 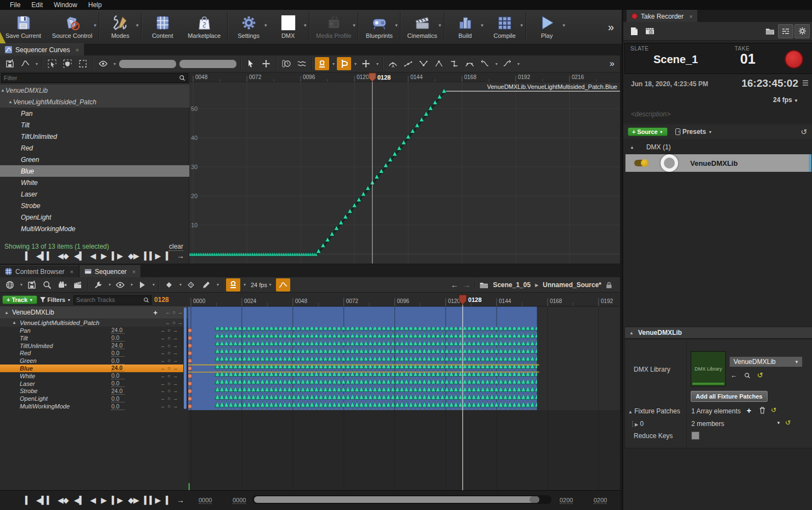 What do you see at coordinates (180, 285) in the screenshot?
I see `keyframe-options-dropdown: ▼` at bounding box center [180, 285].